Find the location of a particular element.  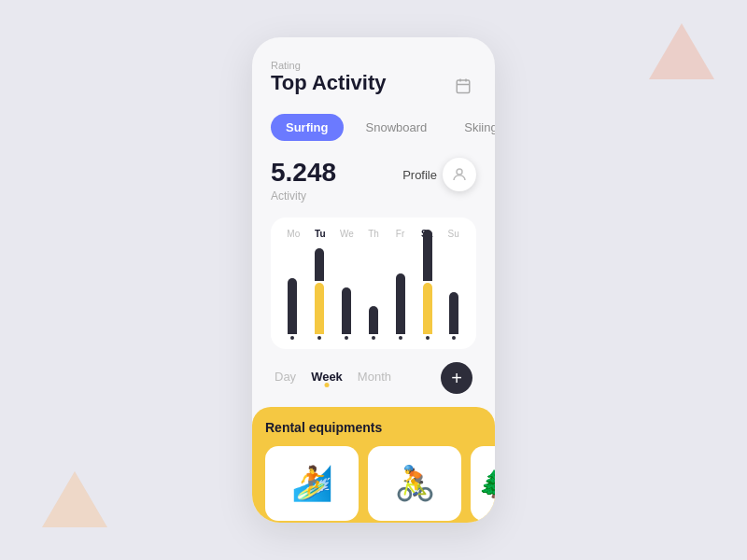

rental-cards: 🏄 🚴 🌲 is located at coordinates (374, 483).